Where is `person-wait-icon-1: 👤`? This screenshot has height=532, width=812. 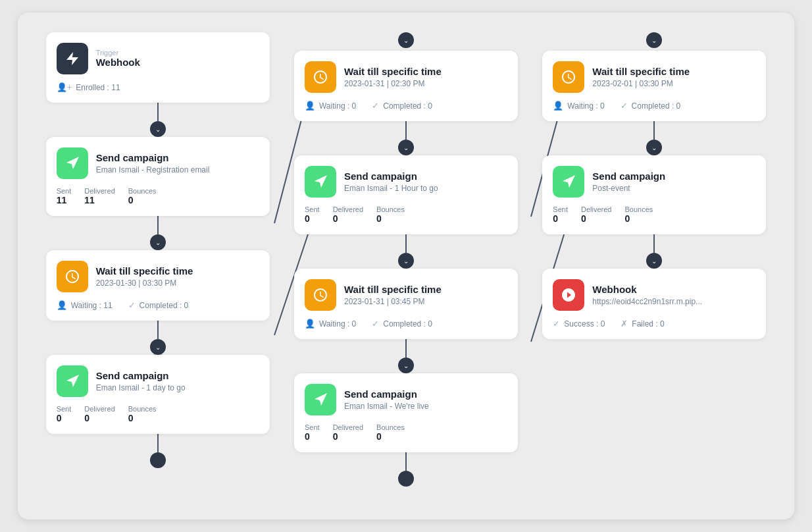 person-wait-icon-1: 👤 is located at coordinates (62, 306).